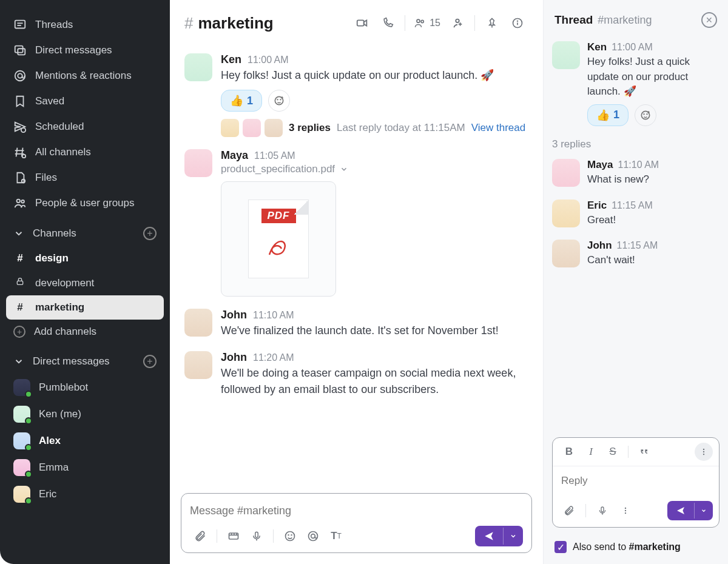  I want to click on dm-emma: Emma, so click(85, 468).